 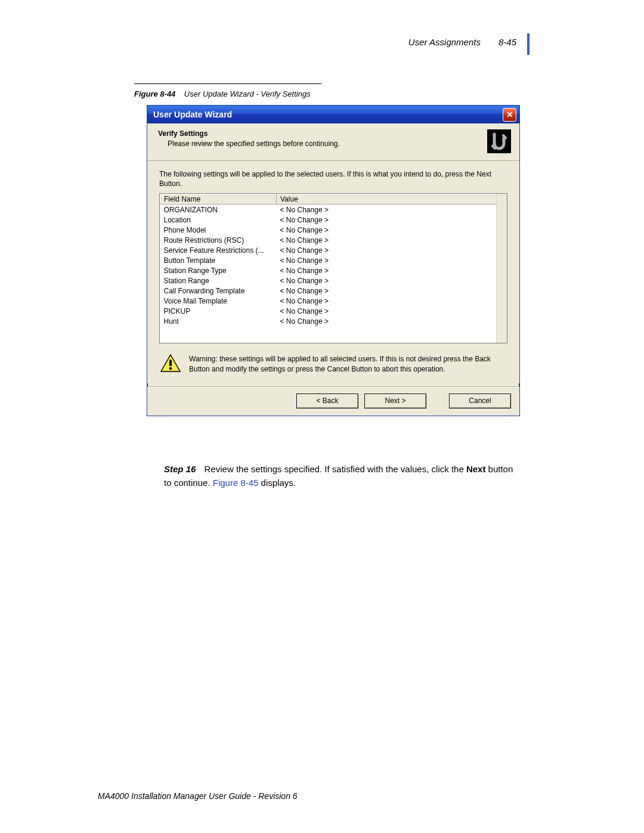 I want to click on table-row: Route Restrictions (RSC)< No Change >, so click(x=334, y=240).